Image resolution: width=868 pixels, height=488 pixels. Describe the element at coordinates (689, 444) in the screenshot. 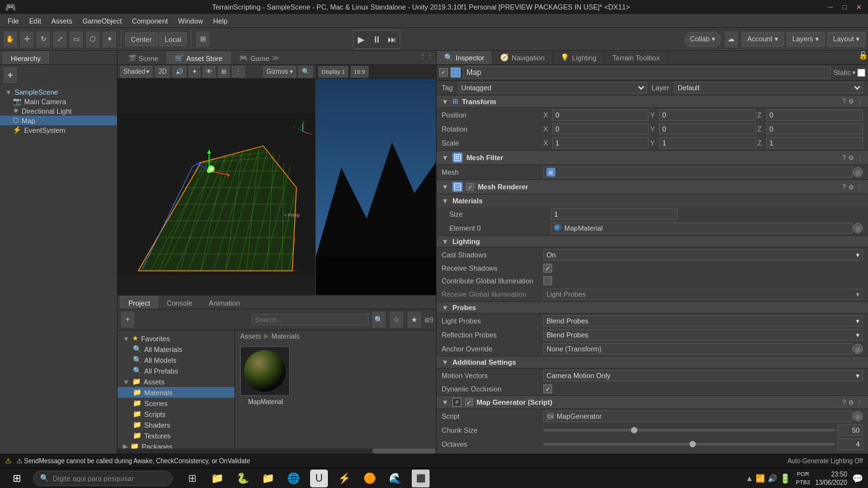

I see `octaves-track` at that location.